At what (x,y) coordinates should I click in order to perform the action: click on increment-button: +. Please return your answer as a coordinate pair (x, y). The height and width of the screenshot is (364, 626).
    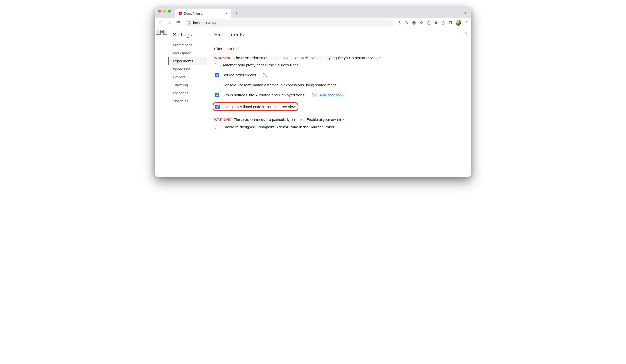
    Looking at the image, I should click on (158, 32).